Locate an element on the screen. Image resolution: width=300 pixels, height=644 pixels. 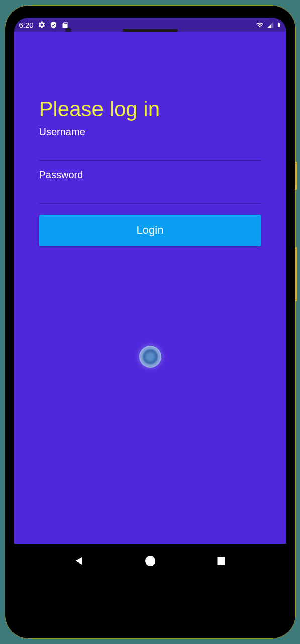
assistant-orb-icon is located at coordinates (150, 357).